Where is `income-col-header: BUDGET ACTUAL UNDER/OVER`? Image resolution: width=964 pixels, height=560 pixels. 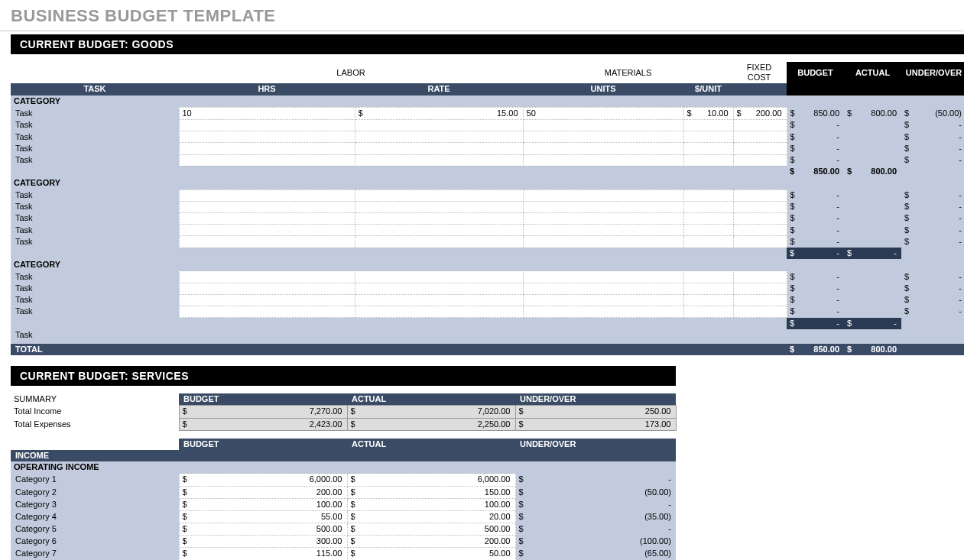
income-col-header: BUDGET ACTUAL UNDER/OVER is located at coordinates (343, 445).